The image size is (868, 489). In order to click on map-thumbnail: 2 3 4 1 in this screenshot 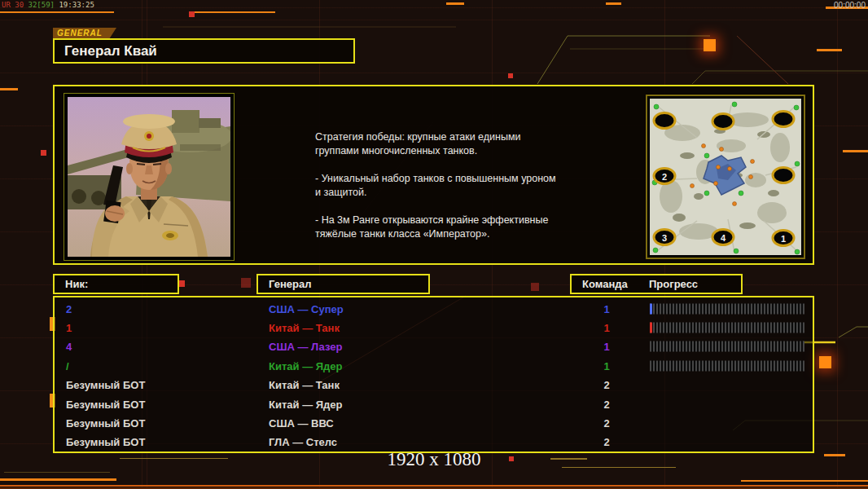, I will do `click(726, 177)`.